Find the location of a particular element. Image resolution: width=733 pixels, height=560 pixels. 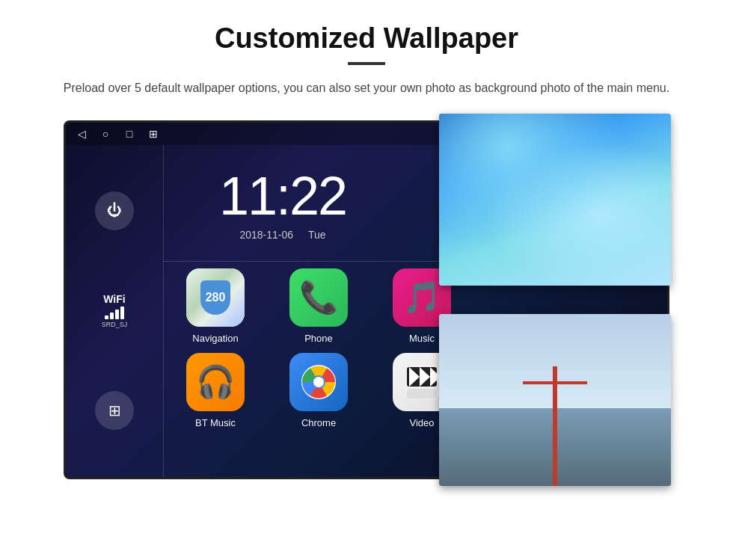

wifi-info: WiFi SRD_SJ is located at coordinates (115, 311).